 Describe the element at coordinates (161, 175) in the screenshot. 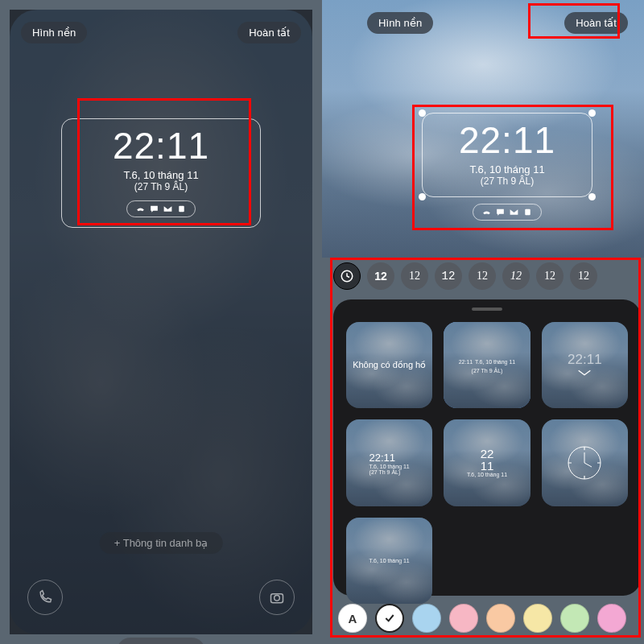

I see `clock-widget-left: 22:11 T.6, 10 tháng 11 (27 Th 9 ÂL)` at that location.